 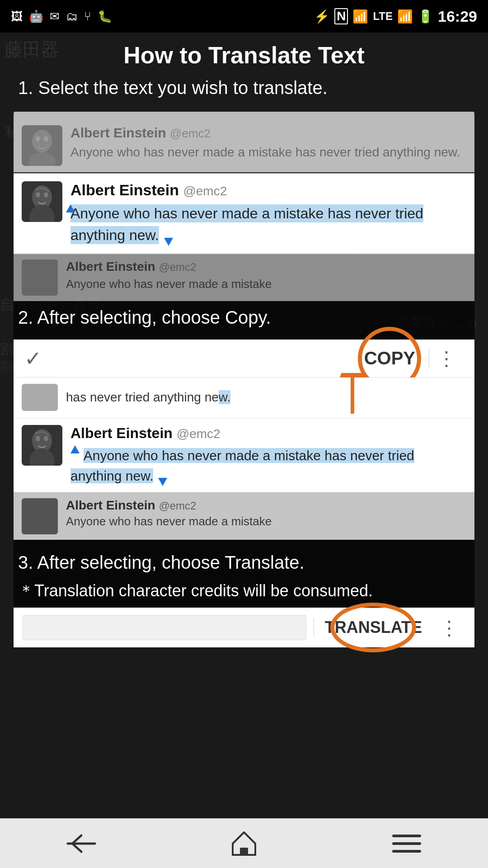 I want to click on status-icons-right: ⚡ N 📶 LTE 📶 🔋 16:29, so click(x=396, y=16).